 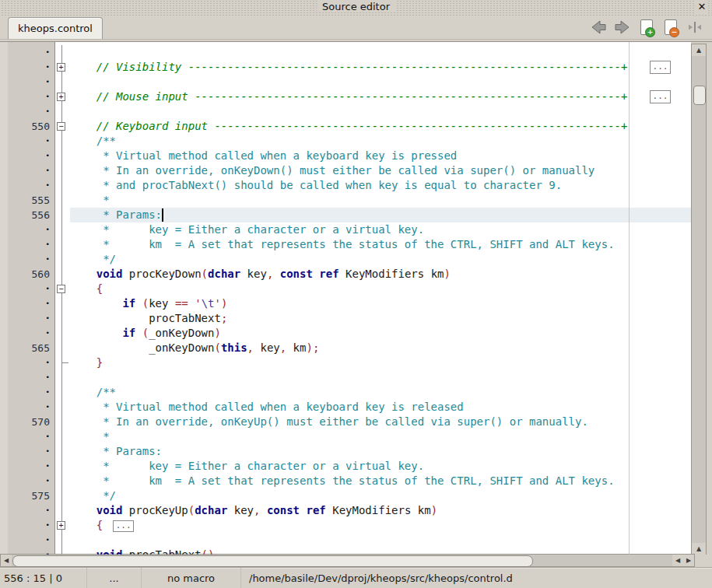 What do you see at coordinates (381, 171) in the screenshot?
I see `code-text: * In an override, onKeyDown() must eithe…` at bounding box center [381, 171].